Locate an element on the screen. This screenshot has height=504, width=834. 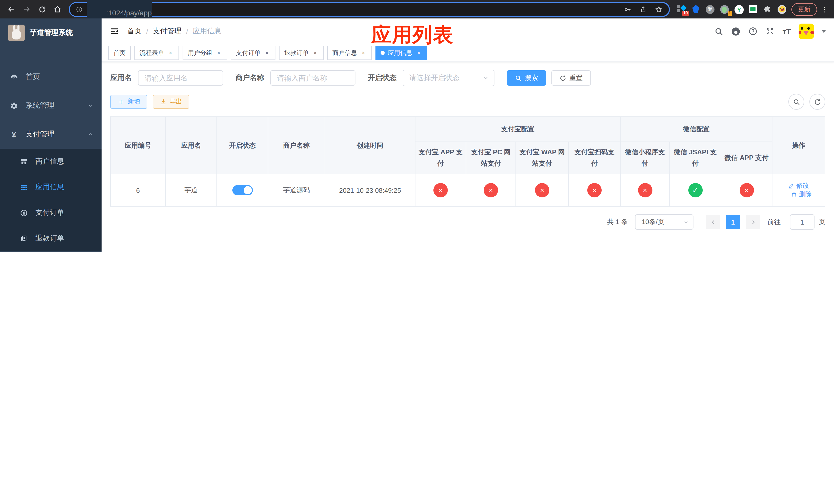
sidebar-item-payment: ¥ 支付管理 is located at coordinates (51, 135).